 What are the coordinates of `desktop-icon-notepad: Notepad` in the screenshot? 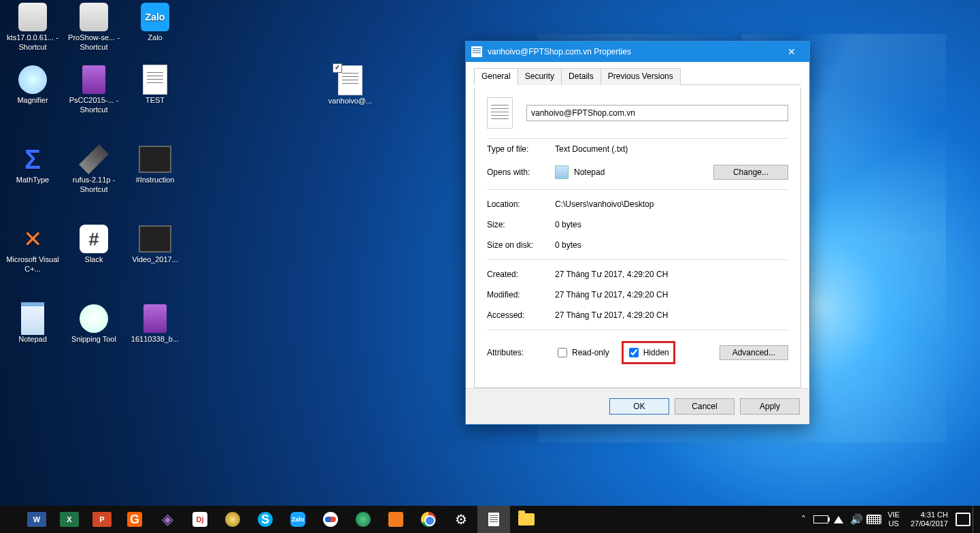 It's located at (33, 331).